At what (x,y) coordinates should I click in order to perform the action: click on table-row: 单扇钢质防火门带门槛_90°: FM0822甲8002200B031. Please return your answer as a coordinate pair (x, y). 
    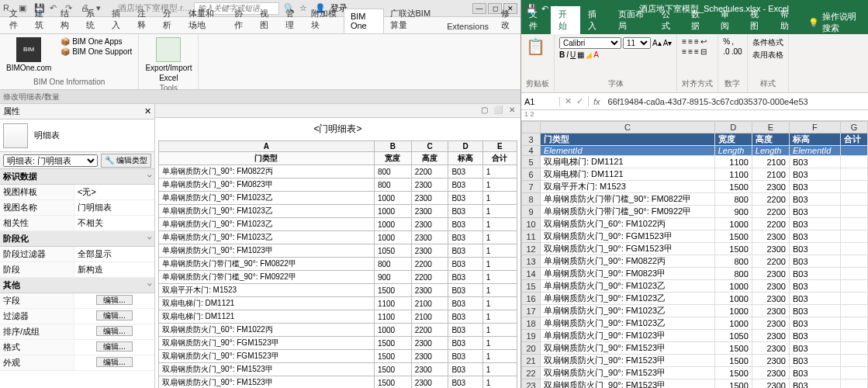
    Looking at the image, I should click on (338, 264).